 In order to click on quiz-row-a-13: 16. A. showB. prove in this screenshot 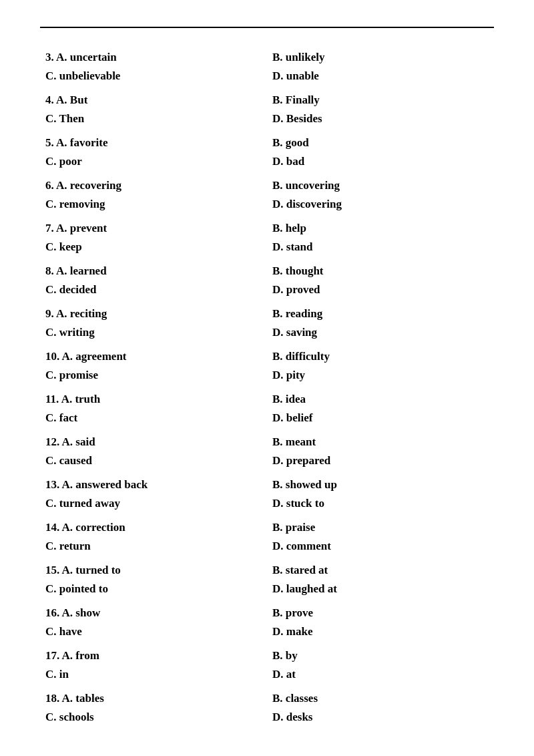, I will do `click(267, 613)`.